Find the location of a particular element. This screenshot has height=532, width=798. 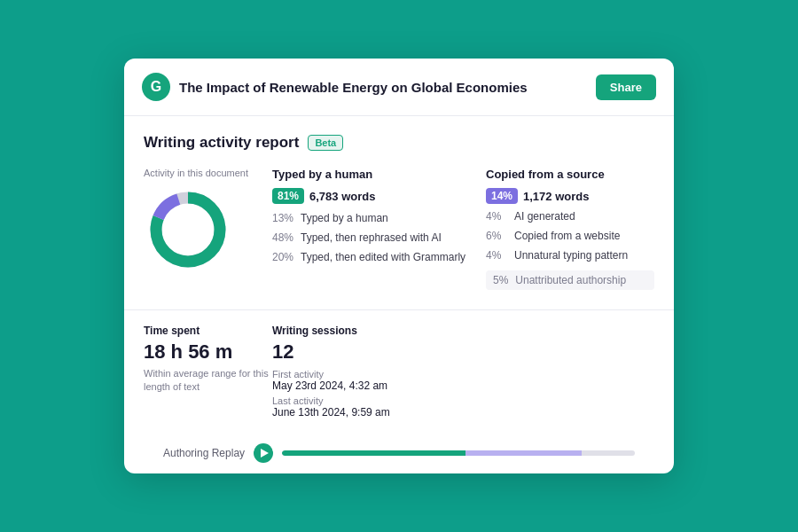

progress-green is located at coordinates (374, 453).